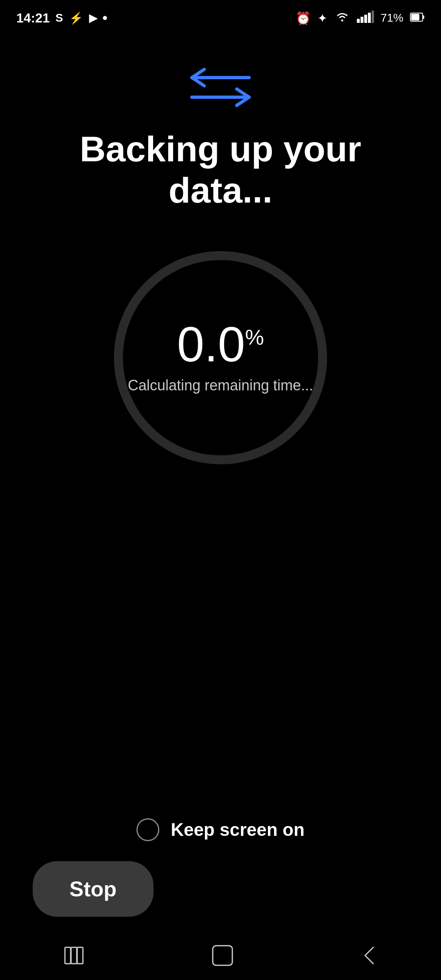 This screenshot has height=980, width=441. What do you see at coordinates (392, 18) in the screenshot?
I see `battery-percent: 71%` at bounding box center [392, 18].